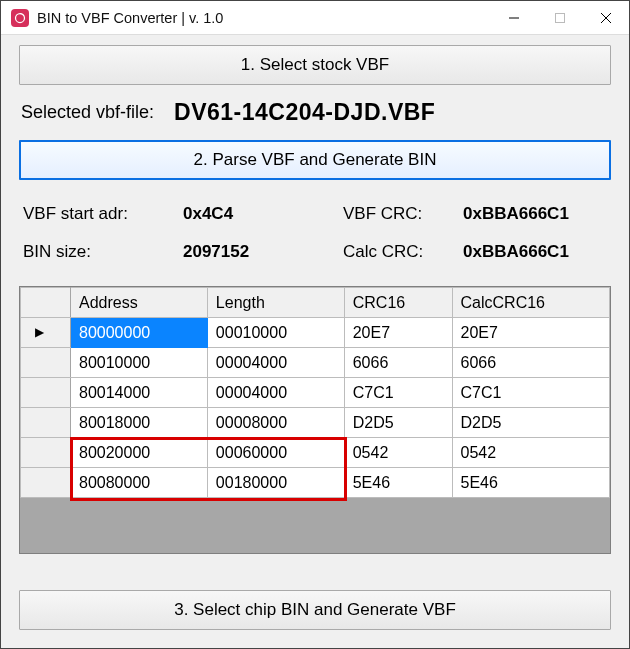  Describe the element at coordinates (315, 18) in the screenshot. I see `titlebar: BIN to VBF Converter | v. 1.0` at that location.